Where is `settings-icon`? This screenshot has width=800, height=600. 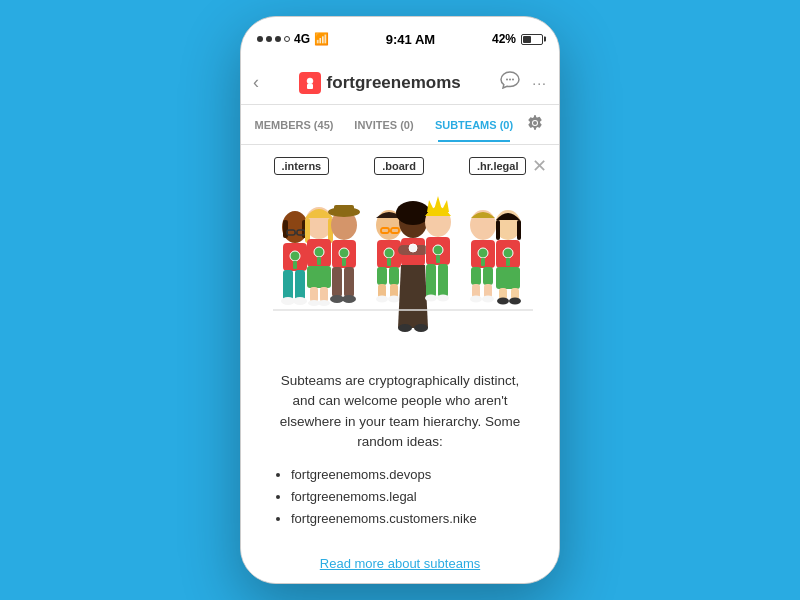 settings-icon is located at coordinates (535, 125).